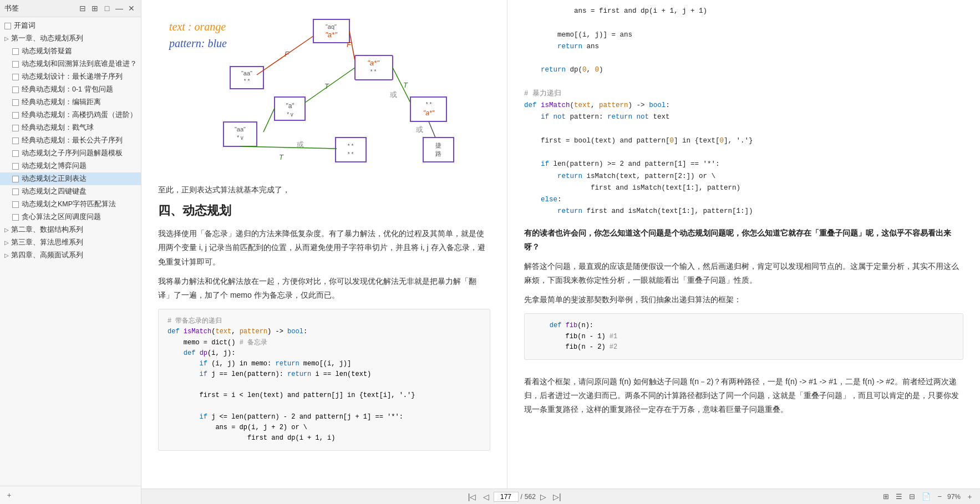 The width and height of the screenshot is (980, 504). I want to click on sidebar-item-ch1-1: 动态规划答疑篇, so click(70, 51).